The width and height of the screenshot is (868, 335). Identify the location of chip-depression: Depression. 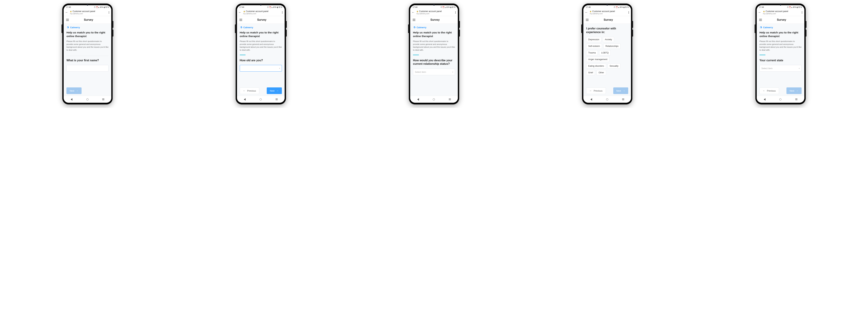
(594, 39).